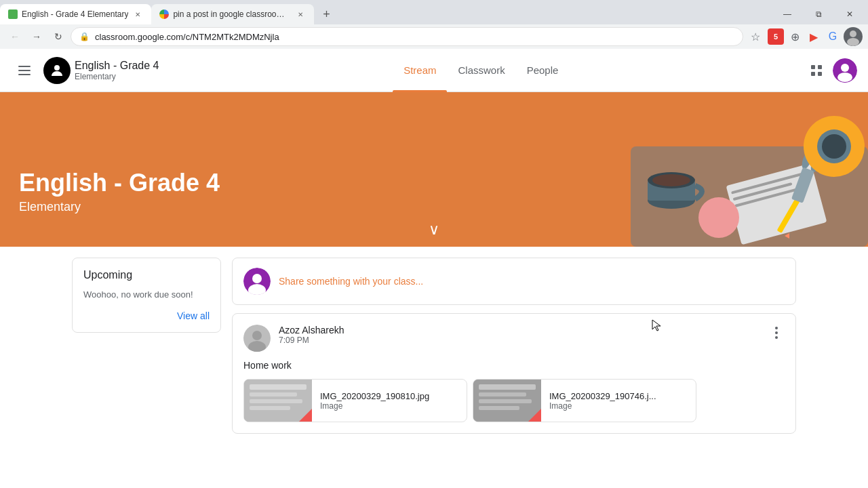 Image resolution: width=868 pixels, height=488 pixels. I want to click on attachment-type-1: Image, so click(389, 406).